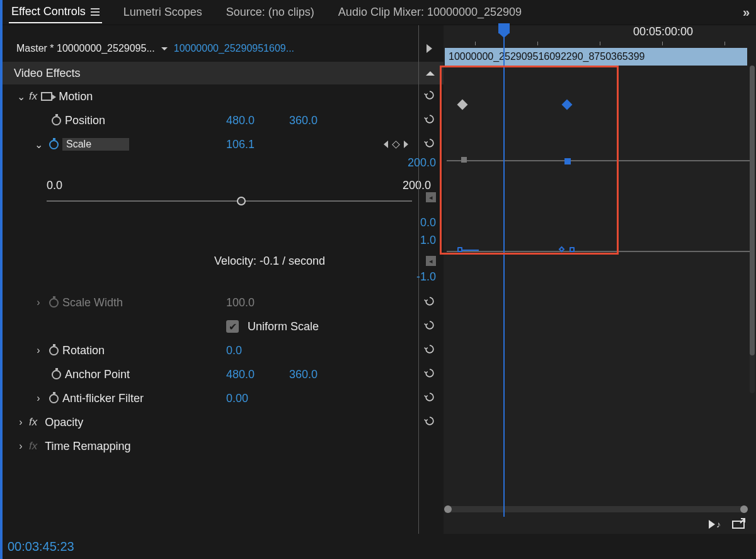 This screenshot has height=559, width=756. I want to click on rotation-value: 0.0, so click(234, 350).